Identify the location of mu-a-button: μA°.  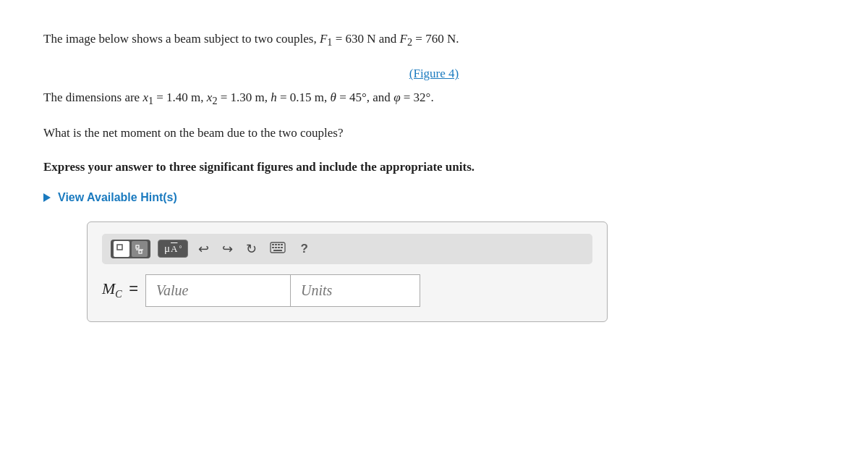
(173, 249).